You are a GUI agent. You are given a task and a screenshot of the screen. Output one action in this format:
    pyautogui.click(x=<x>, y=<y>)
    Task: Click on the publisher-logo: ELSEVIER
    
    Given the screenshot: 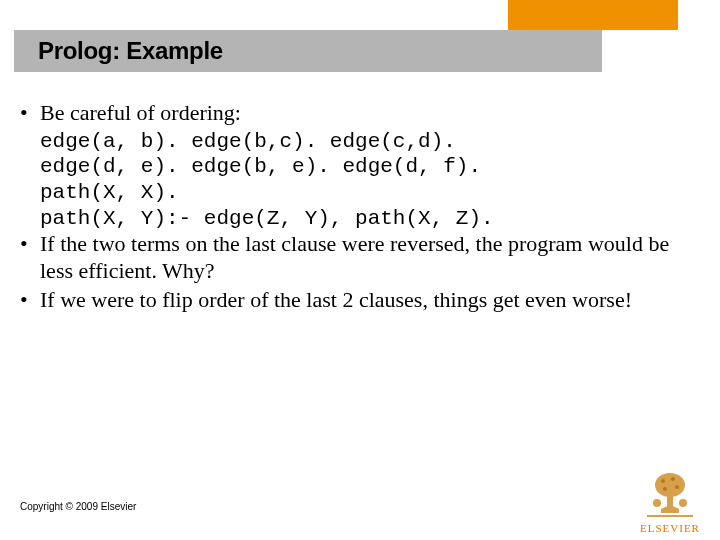 What is the action you would take?
    pyautogui.click(x=670, y=500)
    